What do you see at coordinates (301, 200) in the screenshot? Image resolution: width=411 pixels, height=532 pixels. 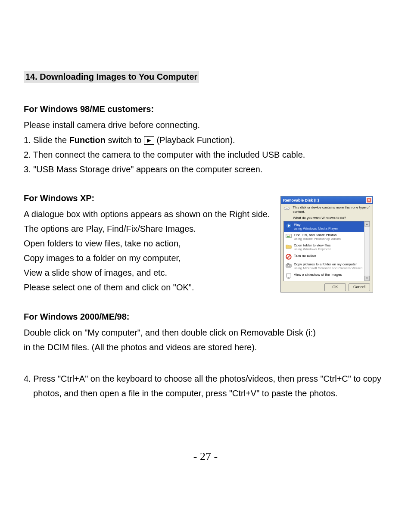 I see `dialog-title: Removable Disk (I:)` at bounding box center [301, 200].